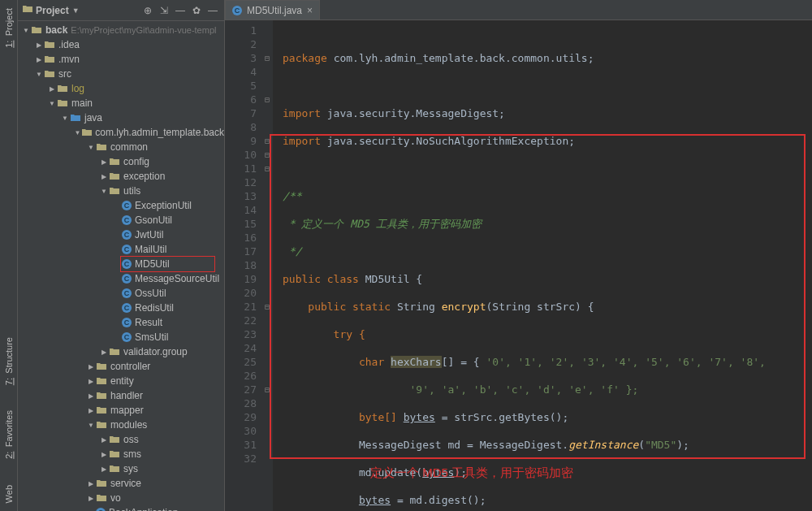  I want to click on editor-tab-bar: C MD5Util.java ×, so click(518, 10).